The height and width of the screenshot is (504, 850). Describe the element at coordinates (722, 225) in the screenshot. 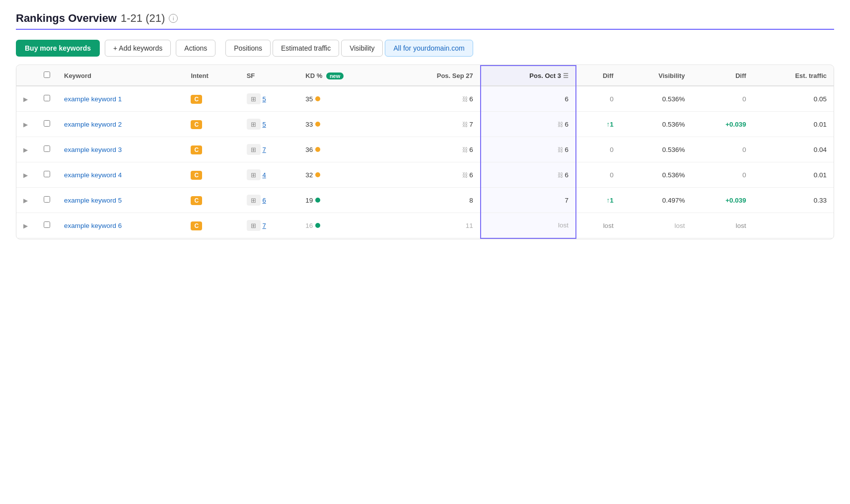

I see `vis-diff-cell: lost` at that location.